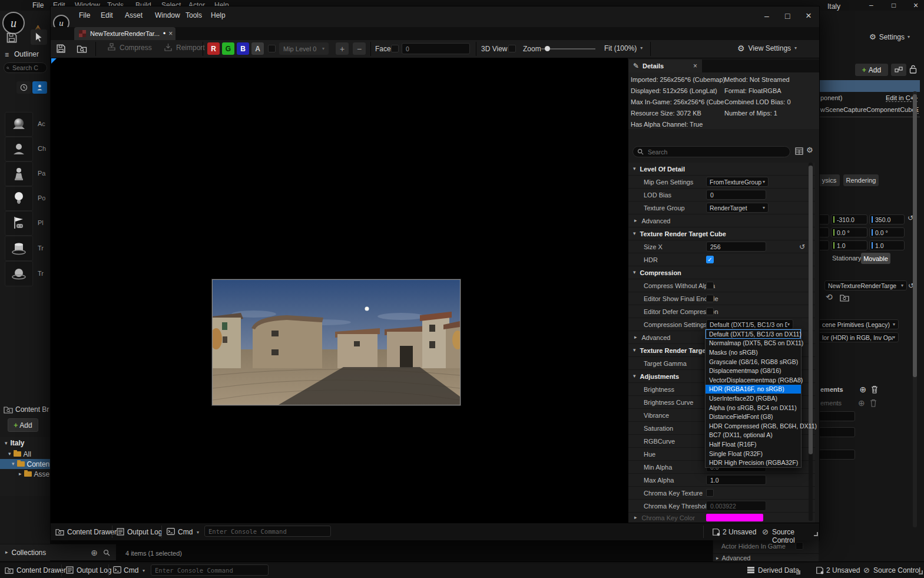 Image resolution: width=924 pixels, height=578 pixels. Describe the element at coordinates (753, 454) in the screenshot. I see `menu-option: Single Float (R32F)` at that location.